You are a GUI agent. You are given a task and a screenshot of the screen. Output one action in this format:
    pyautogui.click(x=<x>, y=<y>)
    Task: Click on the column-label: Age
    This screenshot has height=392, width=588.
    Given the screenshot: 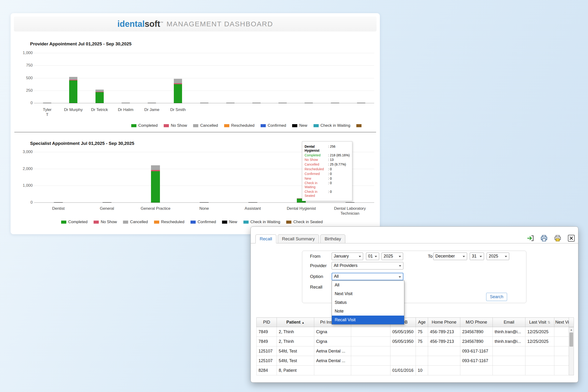 What is the action you would take?
    pyautogui.click(x=422, y=322)
    